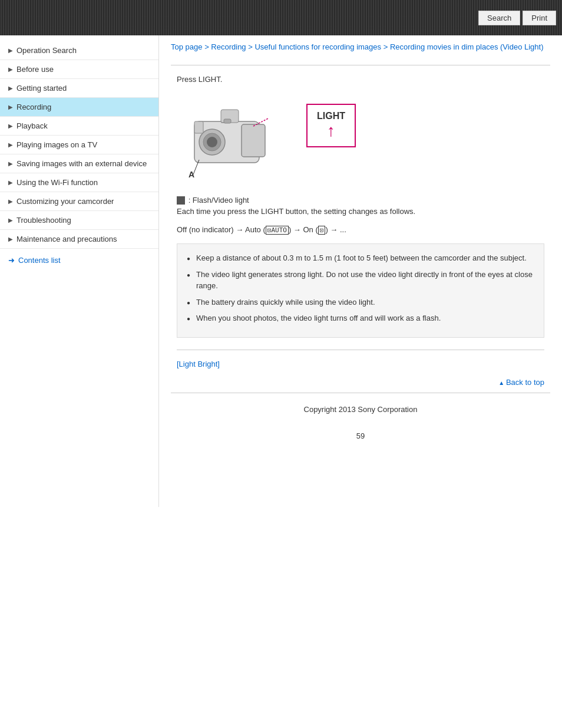 This screenshot has width=562, height=728. Describe the element at coordinates (79, 220) in the screenshot. I see `sidebar-item-troubleshooting: ▶ Troubleshooting` at that location.